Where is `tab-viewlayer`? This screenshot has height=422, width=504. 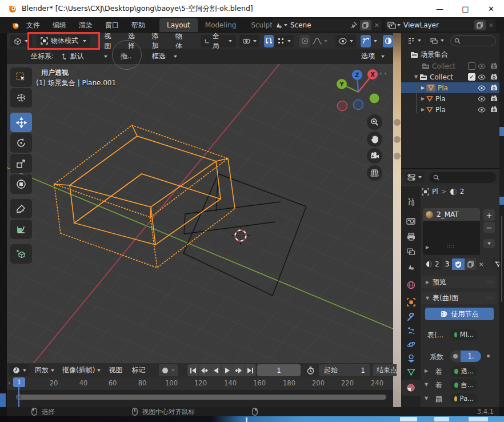
tab-viewlayer is located at coordinates (411, 252).